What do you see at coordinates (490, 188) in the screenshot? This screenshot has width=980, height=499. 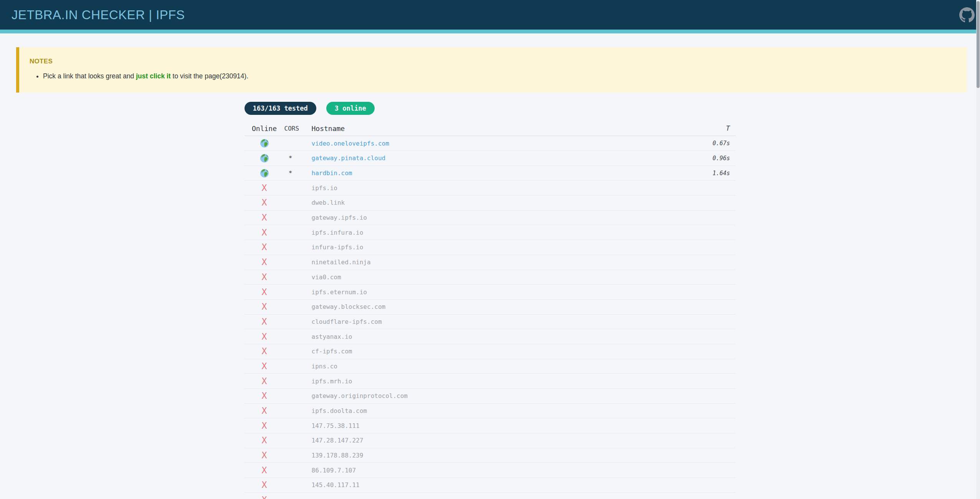 I see `table-row: X ipfs.io` at bounding box center [490, 188].